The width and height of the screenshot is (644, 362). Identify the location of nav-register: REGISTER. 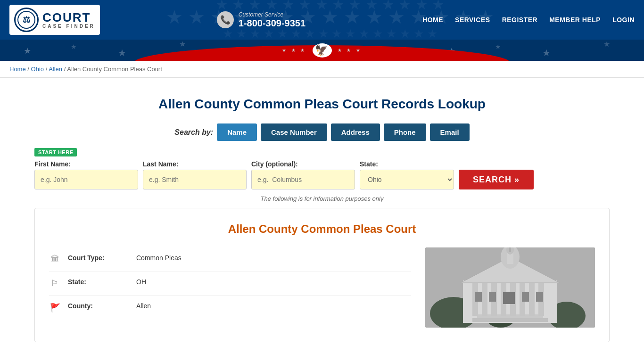
(520, 20).